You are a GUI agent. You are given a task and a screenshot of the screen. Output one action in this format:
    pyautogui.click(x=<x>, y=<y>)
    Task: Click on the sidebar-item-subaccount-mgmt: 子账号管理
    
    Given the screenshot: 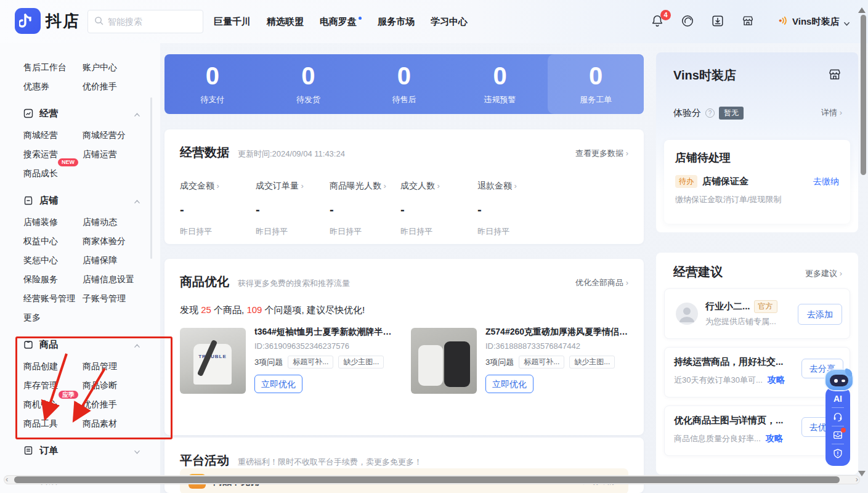 What is the action you would take?
    pyautogui.click(x=104, y=298)
    